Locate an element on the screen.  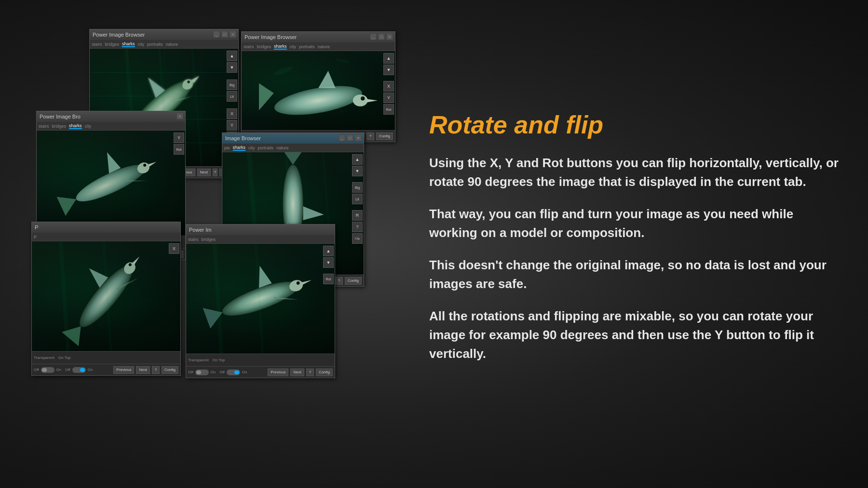
panel-5-titlebar: P is located at coordinates (106, 227).